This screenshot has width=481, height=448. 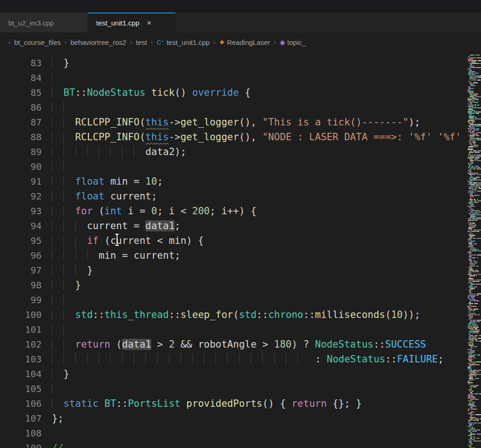 What do you see at coordinates (21, 211) in the screenshot?
I see `line-number: 93` at bounding box center [21, 211].